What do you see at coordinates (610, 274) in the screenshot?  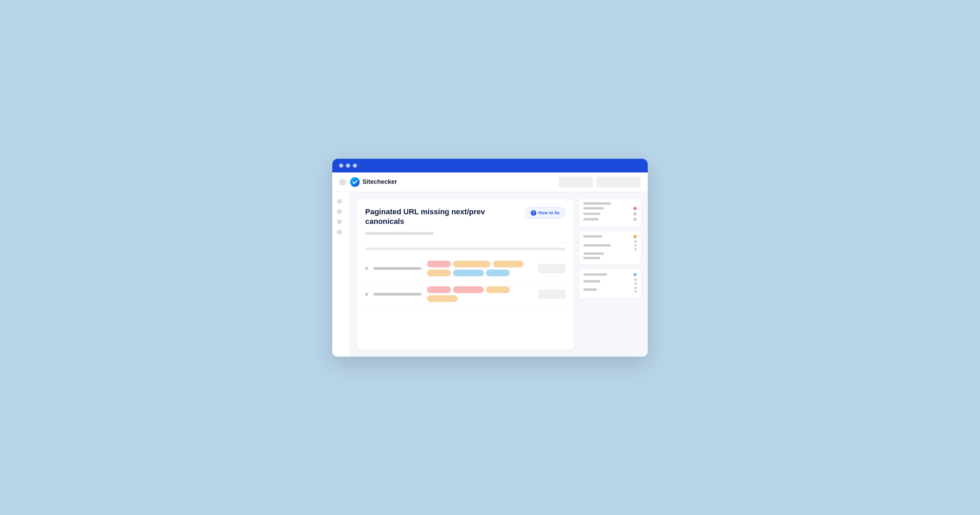 I see `right-panel` at bounding box center [610, 274].